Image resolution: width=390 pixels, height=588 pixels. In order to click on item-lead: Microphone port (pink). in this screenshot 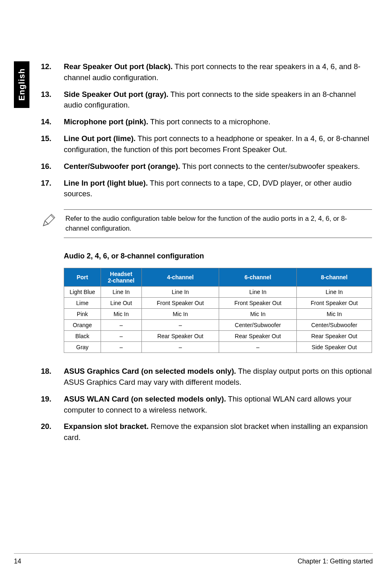, I will do `click(106, 122)`.